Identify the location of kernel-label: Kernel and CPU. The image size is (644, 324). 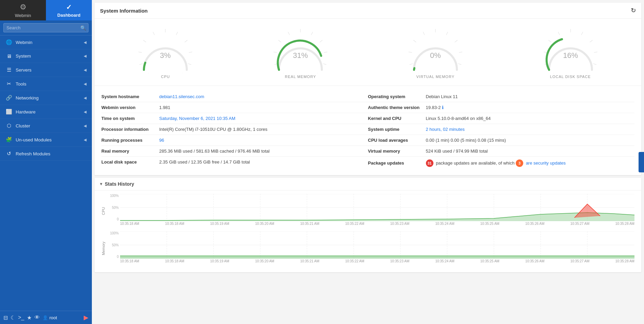
(395, 119).